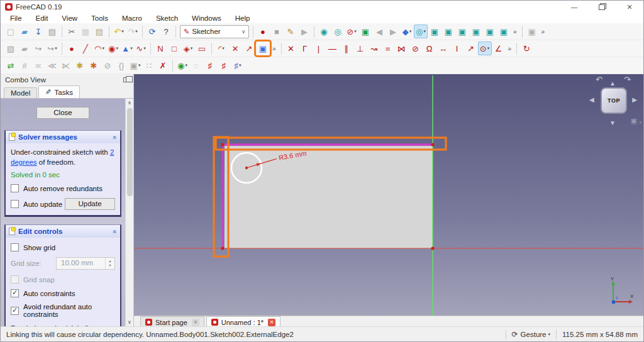 This screenshot has height=342, width=644. I want to click on toggle-driving-constraint: ↻, so click(526, 48).